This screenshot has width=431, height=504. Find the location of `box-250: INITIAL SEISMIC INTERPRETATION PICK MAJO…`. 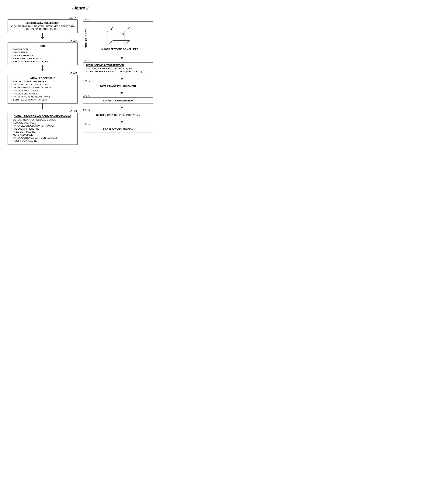

box-250: INITIAL SEISMIC INTERPRETATION PICK MAJO… is located at coordinates (118, 69).